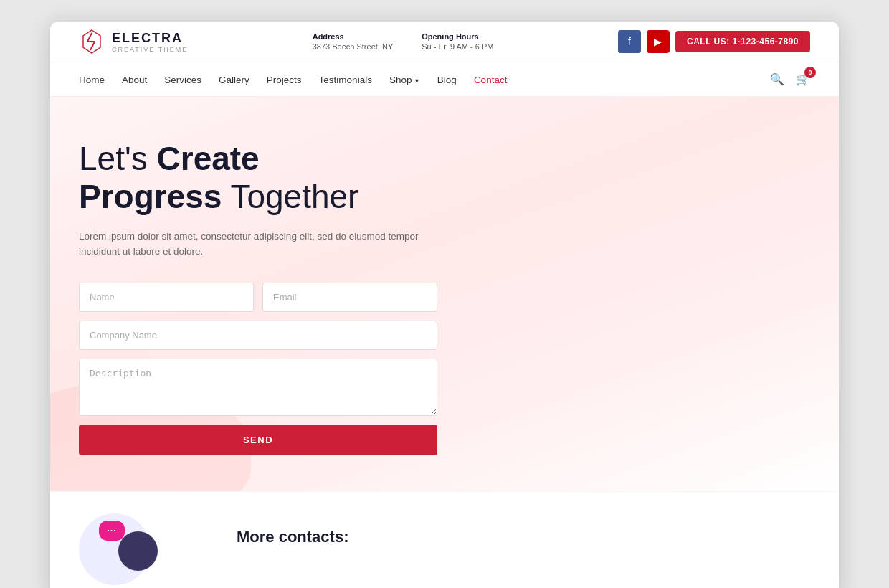  What do you see at coordinates (112, 531) in the screenshot?
I see `illustration-chat-bubble` at bounding box center [112, 531].